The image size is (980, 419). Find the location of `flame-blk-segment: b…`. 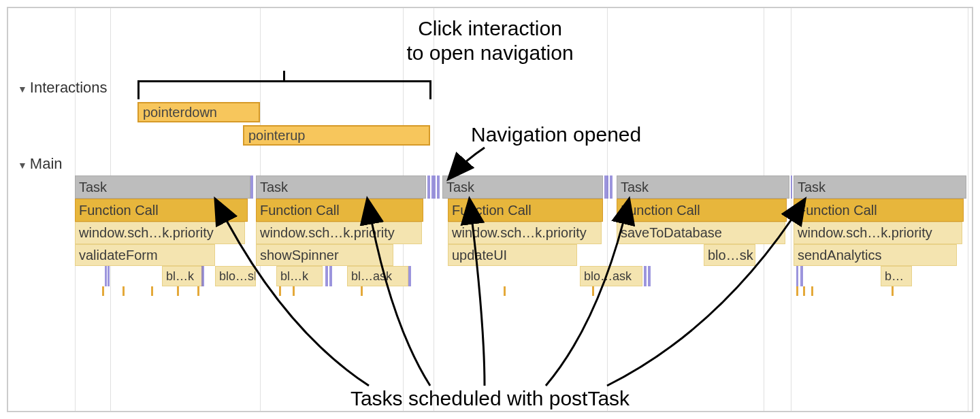

flame-blk-segment: b… is located at coordinates (896, 276).